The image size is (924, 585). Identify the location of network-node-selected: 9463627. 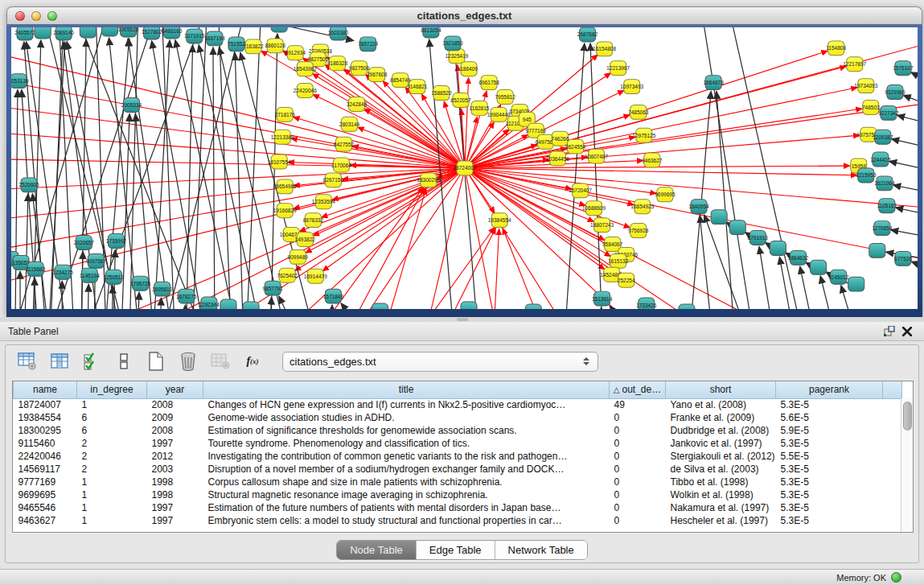
(652, 160).